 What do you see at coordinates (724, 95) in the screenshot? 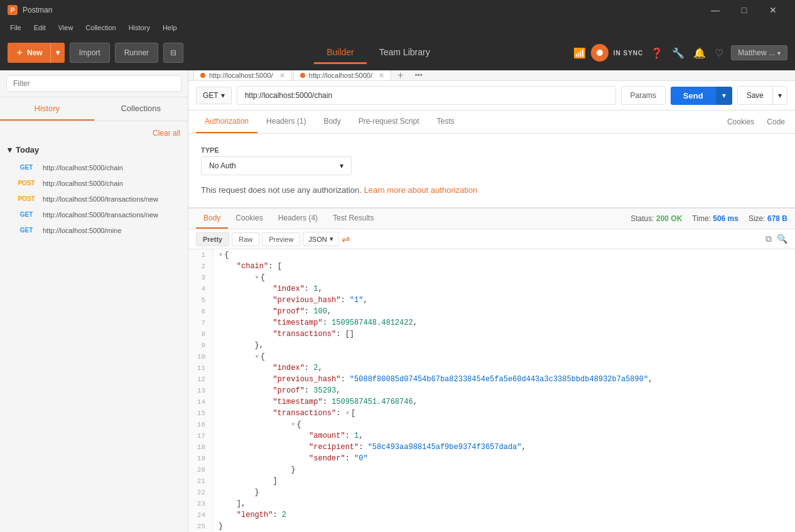
I see `send-dropdown: ▾` at bounding box center [724, 95].